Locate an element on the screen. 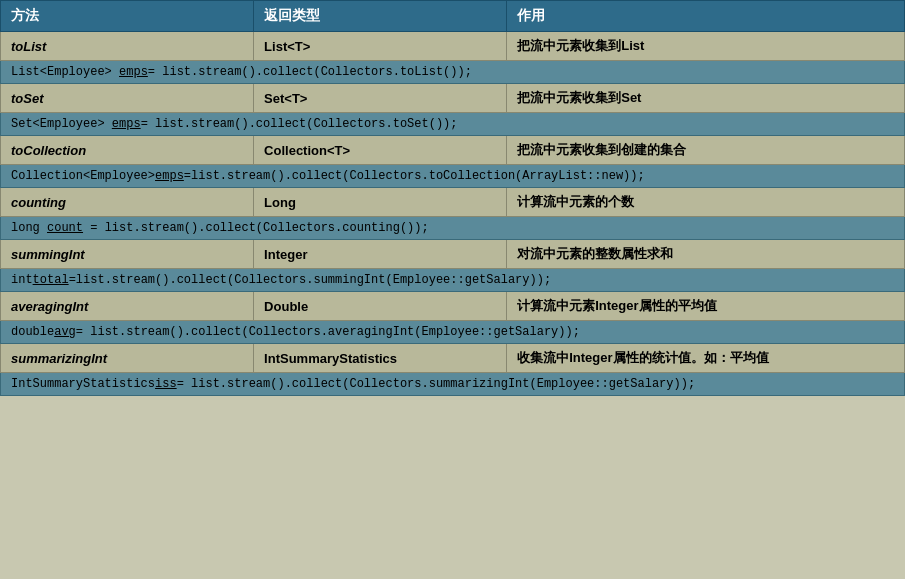 This screenshot has height=579, width=905. return-type-cell: IntSummaryStatistics is located at coordinates (380, 358).